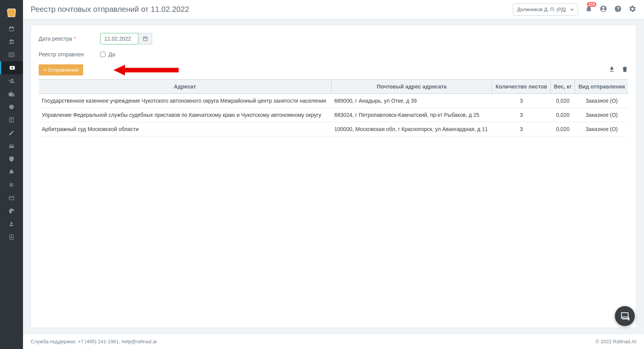  Describe the element at coordinates (572, 10) in the screenshot. I see `chevron-down-icon` at that location.